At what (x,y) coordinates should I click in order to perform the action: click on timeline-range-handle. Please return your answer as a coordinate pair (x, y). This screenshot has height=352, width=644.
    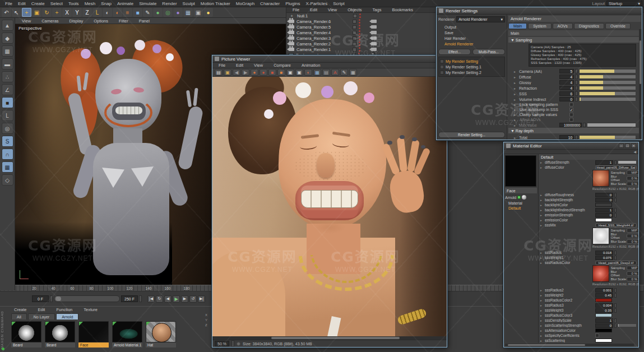
    Looking at the image, I should click on (58, 299).